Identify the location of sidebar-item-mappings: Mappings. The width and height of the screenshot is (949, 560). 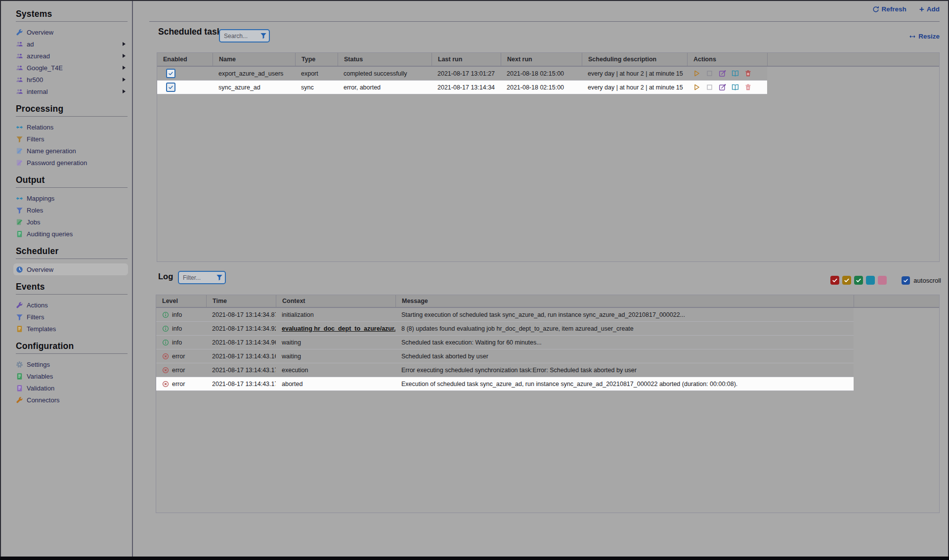
(71, 198).